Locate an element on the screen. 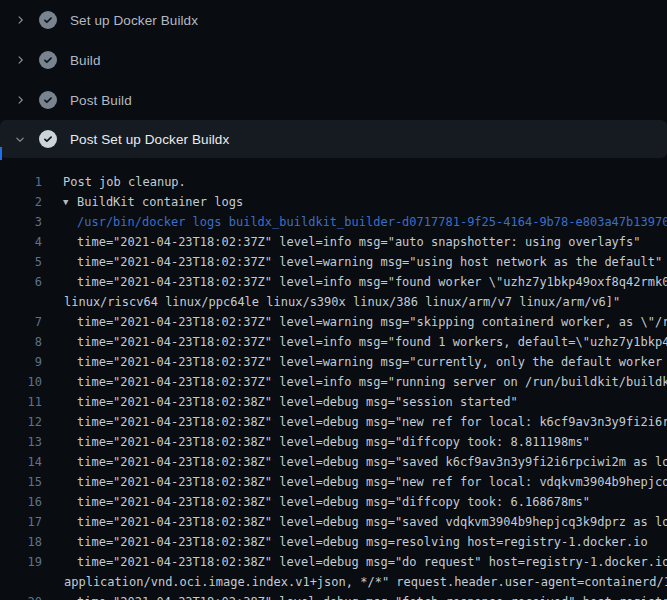 The width and height of the screenshot is (667, 600). log-text: ▼/usr/bin/docker logs buildx_buildkit_bu… is located at coordinates (354, 222).